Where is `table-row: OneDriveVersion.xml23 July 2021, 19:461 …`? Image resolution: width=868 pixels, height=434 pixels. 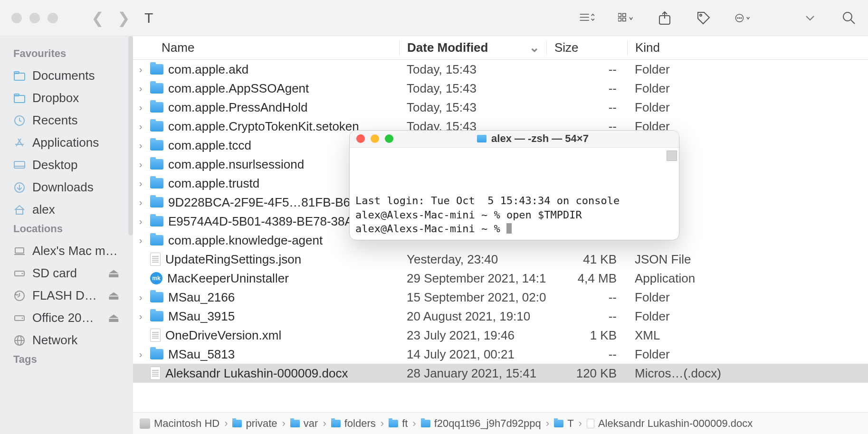
table-row: OneDriveVersion.xml23 July 2021, 19:461 … is located at coordinates (501, 335).